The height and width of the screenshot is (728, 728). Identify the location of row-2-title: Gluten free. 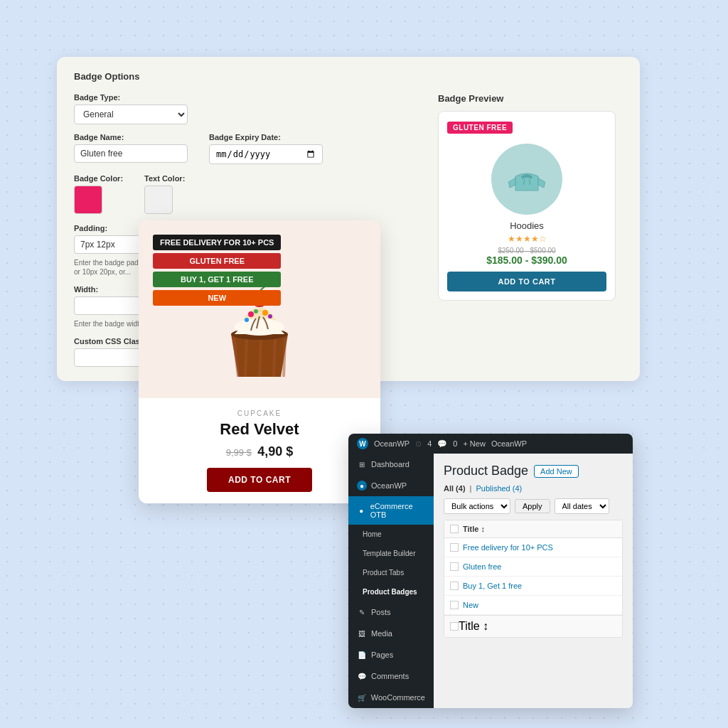
(482, 567).